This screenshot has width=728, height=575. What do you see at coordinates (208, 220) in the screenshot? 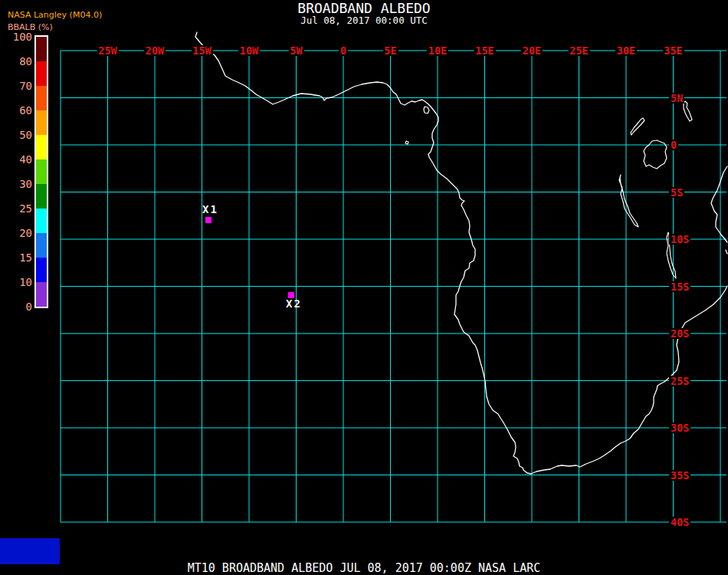
I see `marker-square-x1` at bounding box center [208, 220].